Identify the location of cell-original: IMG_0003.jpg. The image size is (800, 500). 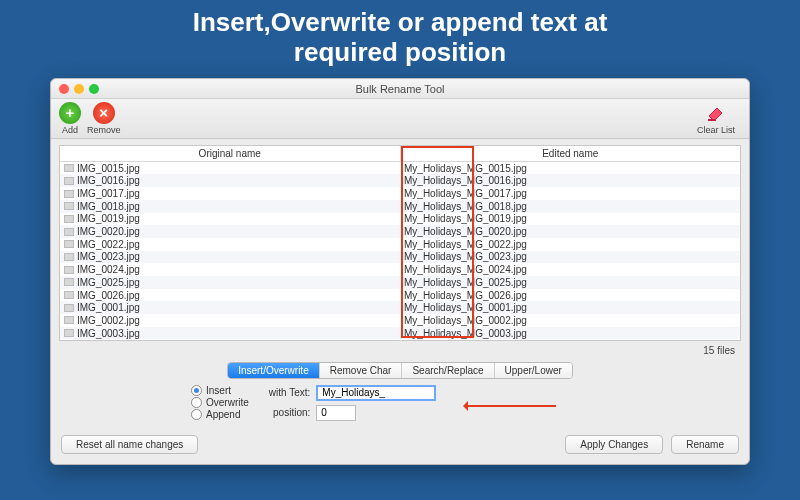
(230, 334).